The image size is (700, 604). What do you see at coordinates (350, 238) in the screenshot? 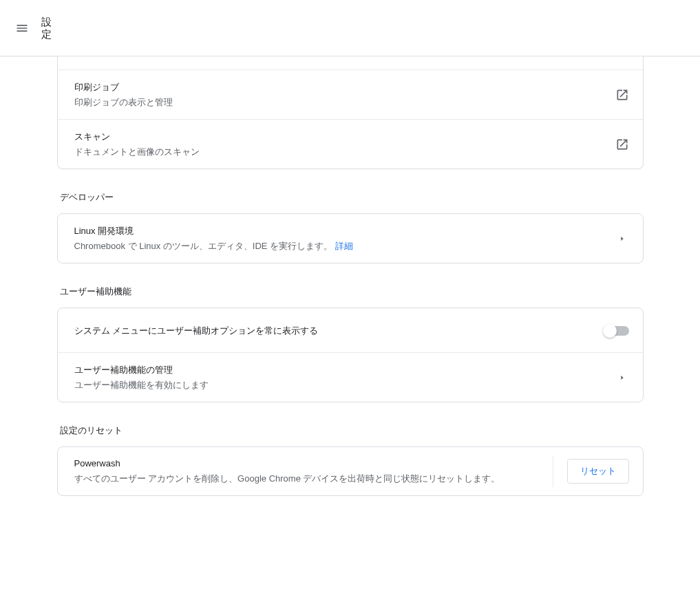
I see `developer-card: Linux 開発環境 Chromebook で Linux のツール、エディタ、…` at bounding box center [350, 238].